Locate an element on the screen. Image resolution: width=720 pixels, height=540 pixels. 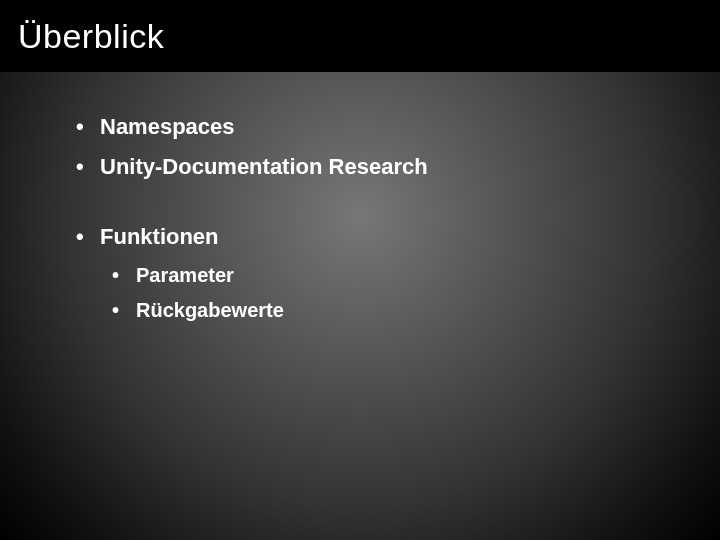
list-item: Parameter is located at coordinates (393, 276).